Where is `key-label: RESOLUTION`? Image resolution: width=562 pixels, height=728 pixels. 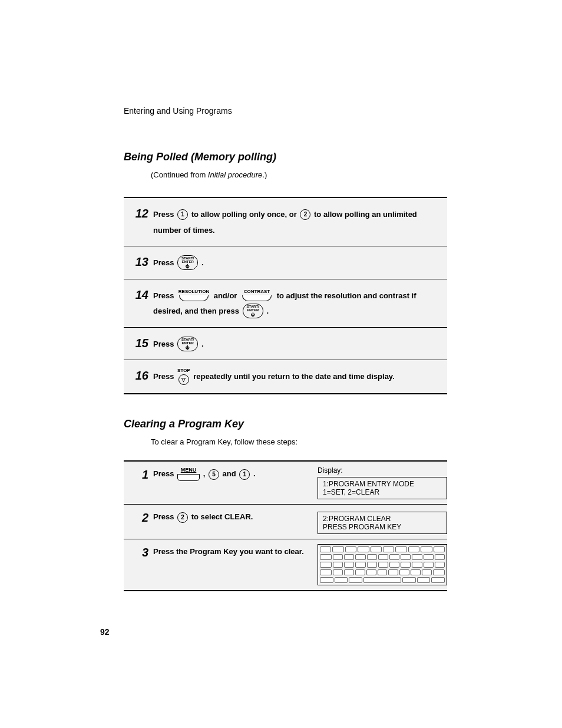
key-label: RESOLUTION is located at coordinates (194, 292).